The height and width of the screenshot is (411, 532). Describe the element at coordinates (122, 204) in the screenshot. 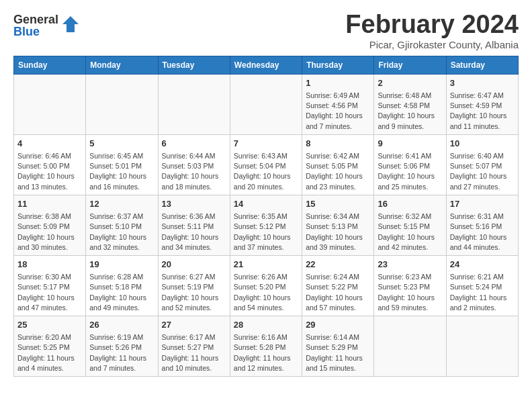

I see `day-number: 12` at that location.